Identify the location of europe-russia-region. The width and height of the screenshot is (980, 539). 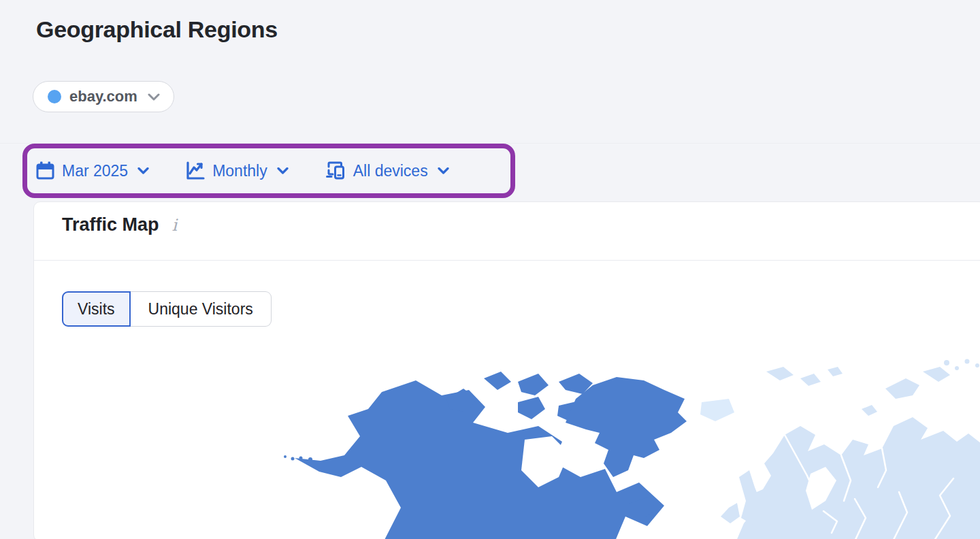
(840, 449).